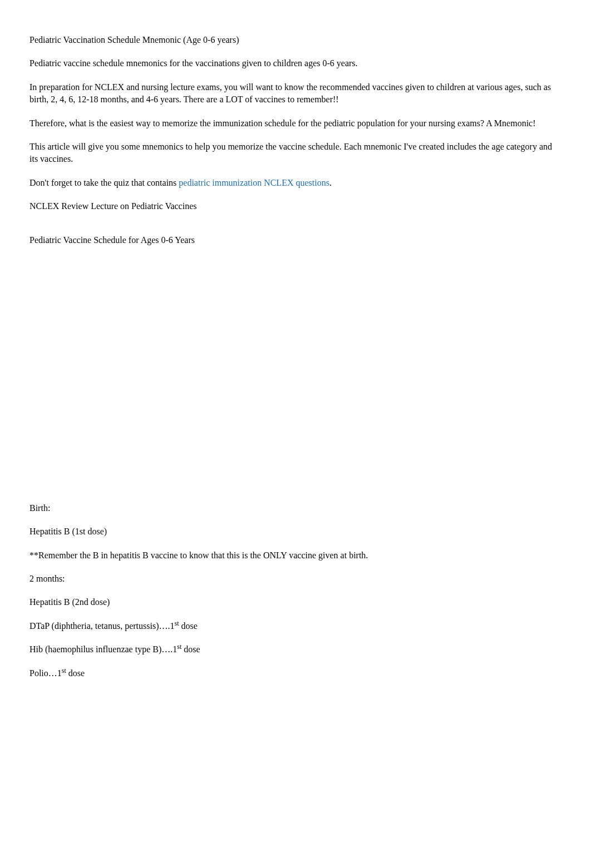  I want to click on nclex-questions-link: pediatric immunization NCLEX questions, so click(254, 182).